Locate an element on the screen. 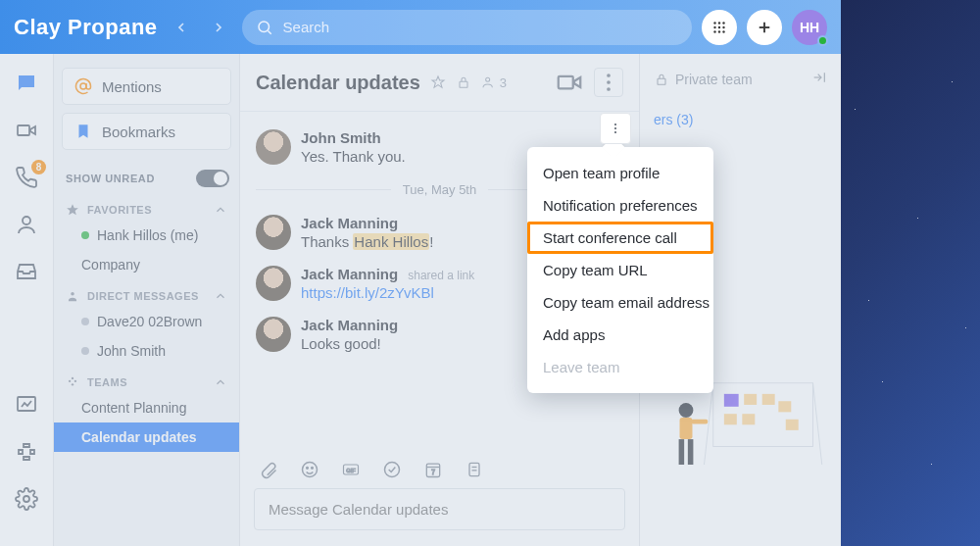  chat-title: Calendar updates is located at coordinates (338, 82).